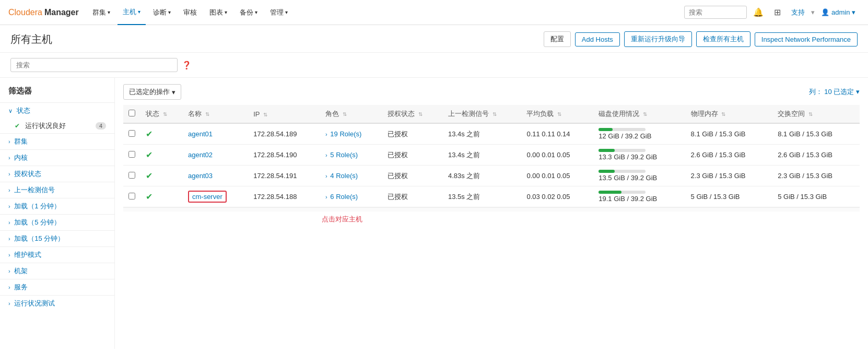 This screenshot has width=868, height=352. I want to click on help-icon: ❓, so click(187, 65).